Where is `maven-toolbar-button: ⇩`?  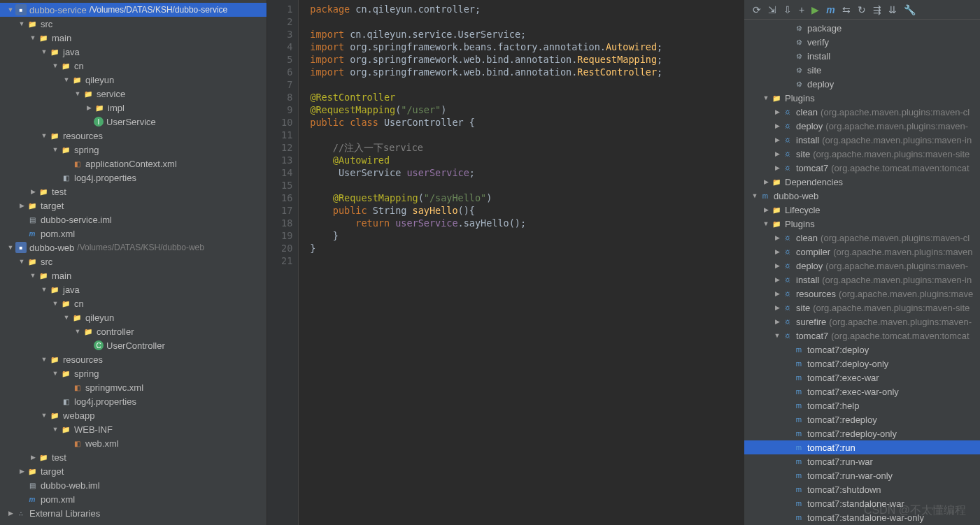 maven-toolbar-button: ⇩ is located at coordinates (788, 10).